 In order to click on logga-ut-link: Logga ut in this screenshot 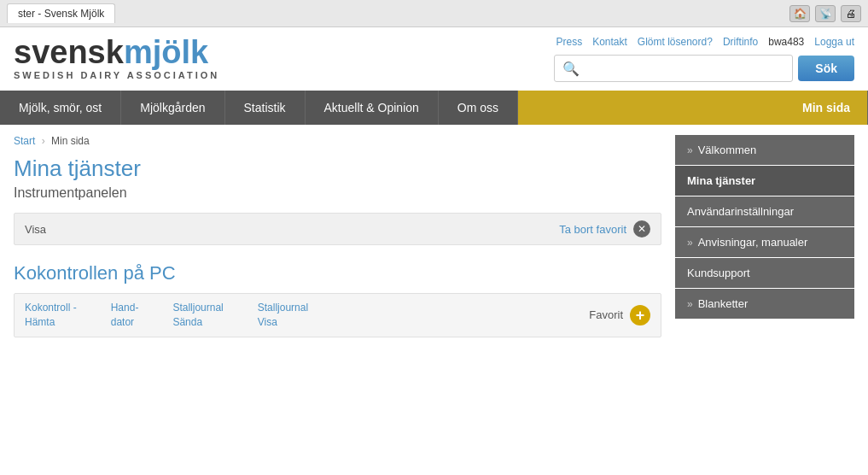, I will do `click(835, 42)`.